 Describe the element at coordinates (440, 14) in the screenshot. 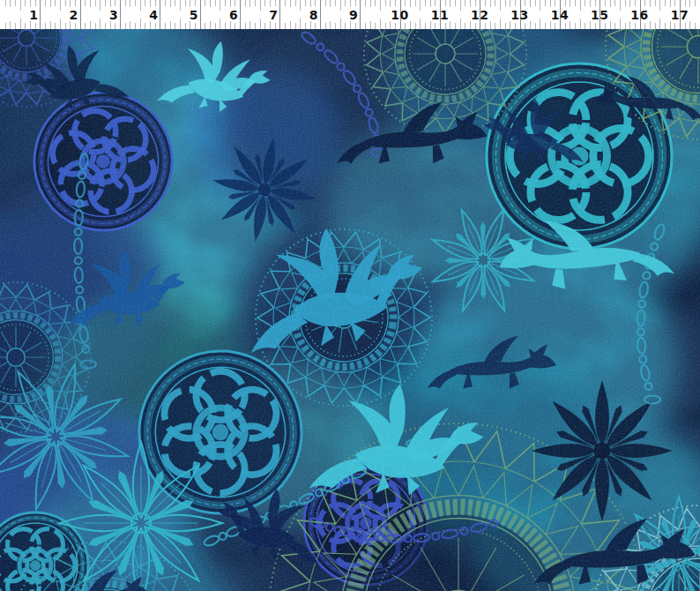

I see `ruler-number: 11` at that location.